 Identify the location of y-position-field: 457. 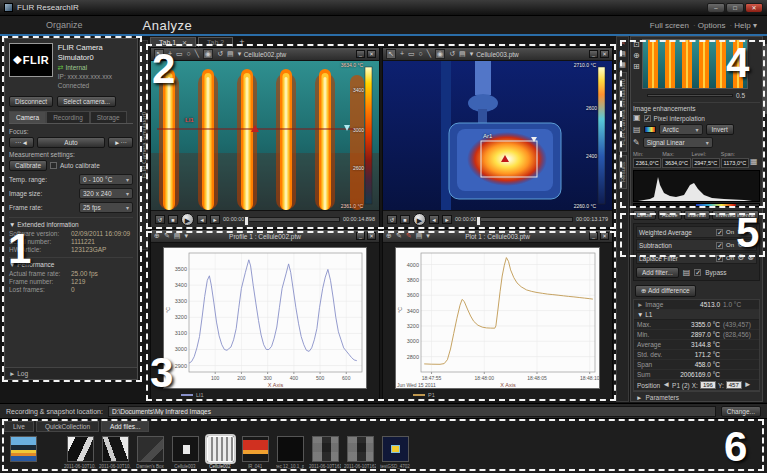
(734, 385).